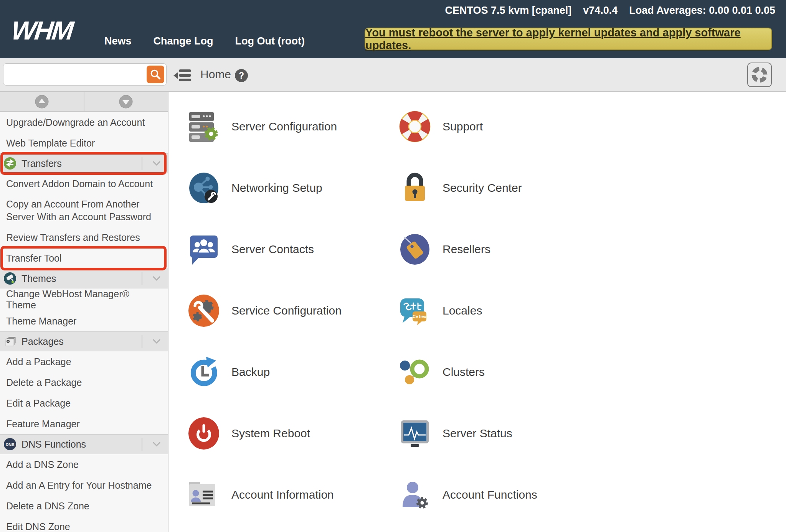  Describe the element at coordinates (74, 74) in the screenshot. I see `search-input` at that location.